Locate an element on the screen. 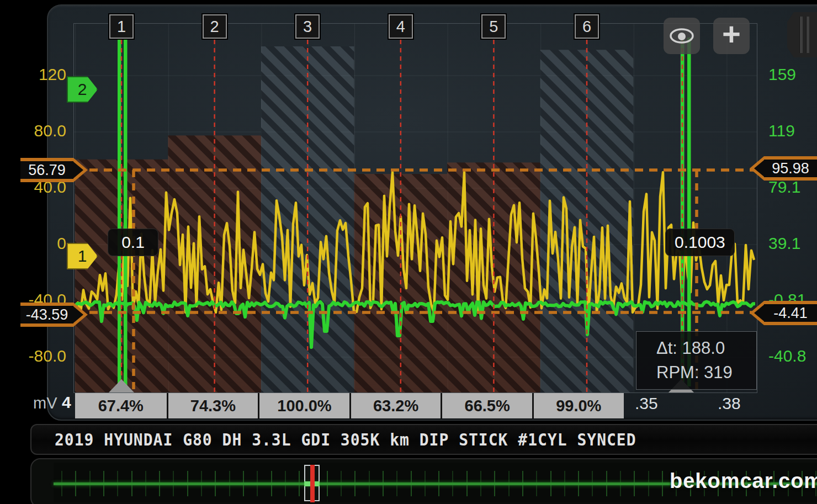  rpm-value: RPM: 319 is located at coordinates (707, 373).